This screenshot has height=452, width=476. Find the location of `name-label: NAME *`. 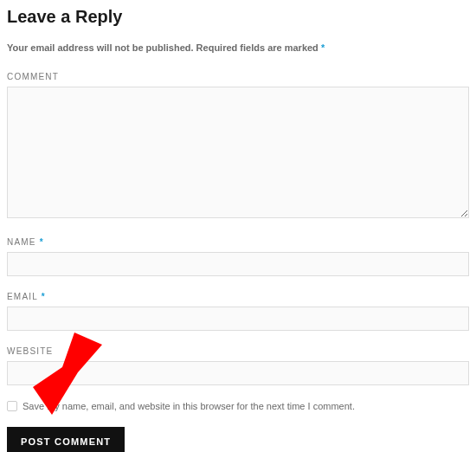

name-label: NAME * is located at coordinates (238, 242).